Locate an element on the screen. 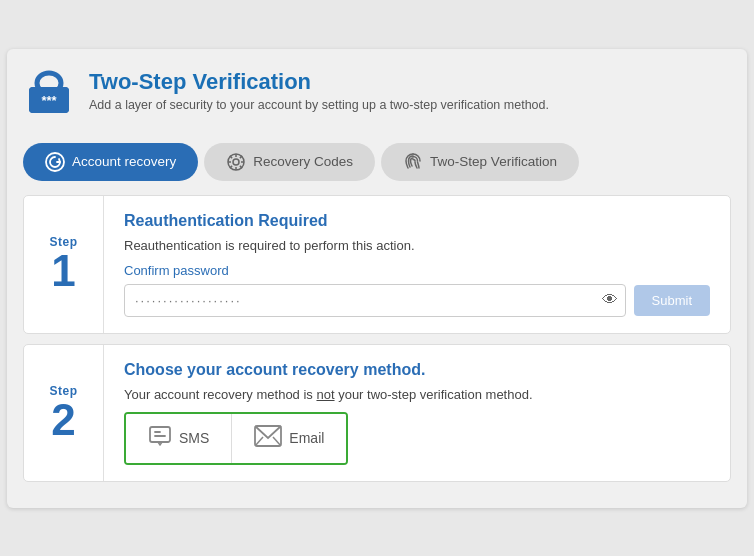 The height and width of the screenshot is (556, 754). tab-account-recovery: Account recovery is located at coordinates (110, 162).